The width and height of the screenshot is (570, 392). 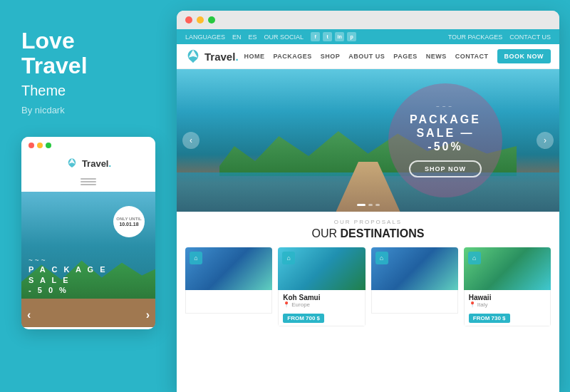 I want to click on nav-shop: SHOP, so click(x=331, y=56).